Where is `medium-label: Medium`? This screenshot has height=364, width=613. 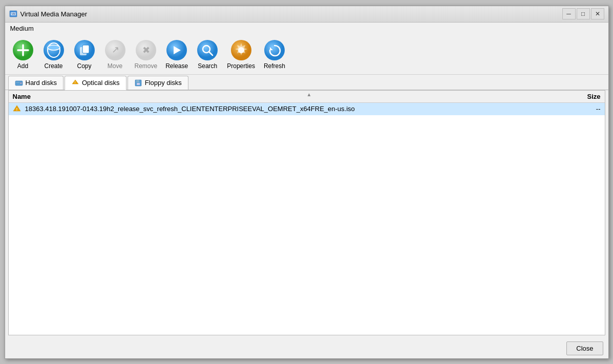 medium-label: Medium is located at coordinates (307, 29).